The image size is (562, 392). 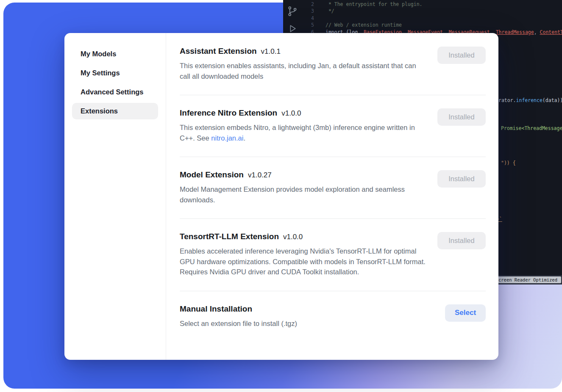 What do you see at coordinates (227, 138) in the screenshot?
I see `nitro-link: nitro.jan.ai` at bounding box center [227, 138].